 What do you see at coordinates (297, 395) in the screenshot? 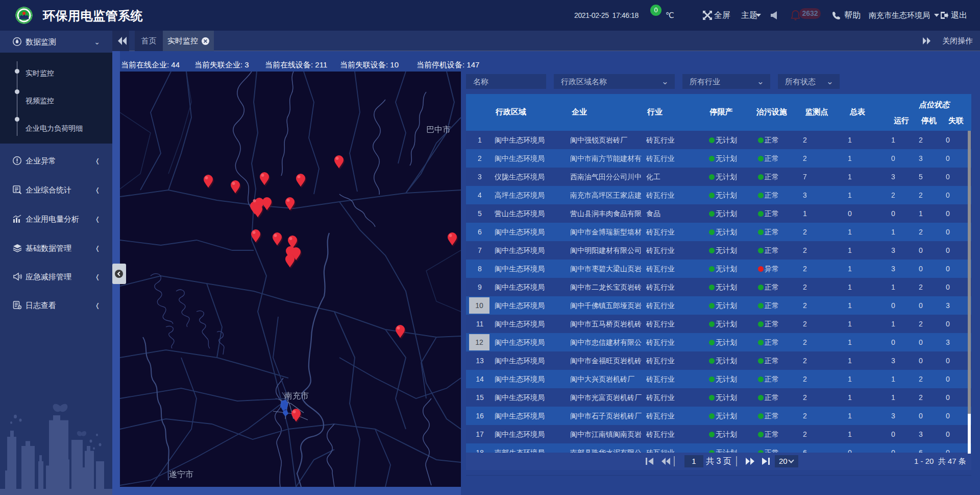
I see `svg-text: 南充市` at bounding box center [297, 395].